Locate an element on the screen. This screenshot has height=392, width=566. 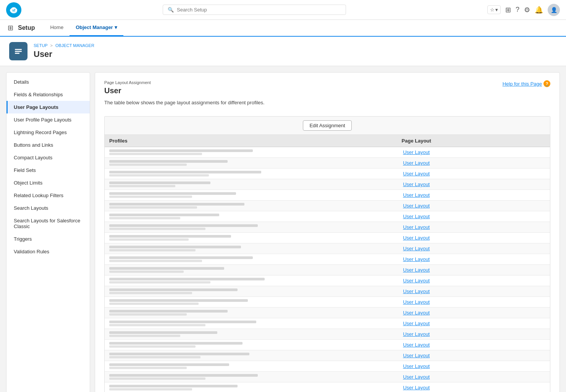
help-icon: ? is located at coordinates (517, 10).